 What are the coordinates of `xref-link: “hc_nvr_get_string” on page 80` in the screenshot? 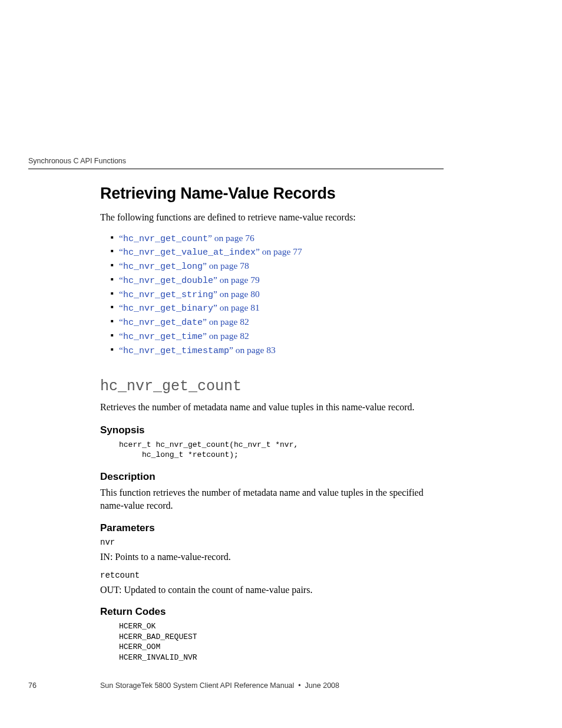 It's located at (190, 294).